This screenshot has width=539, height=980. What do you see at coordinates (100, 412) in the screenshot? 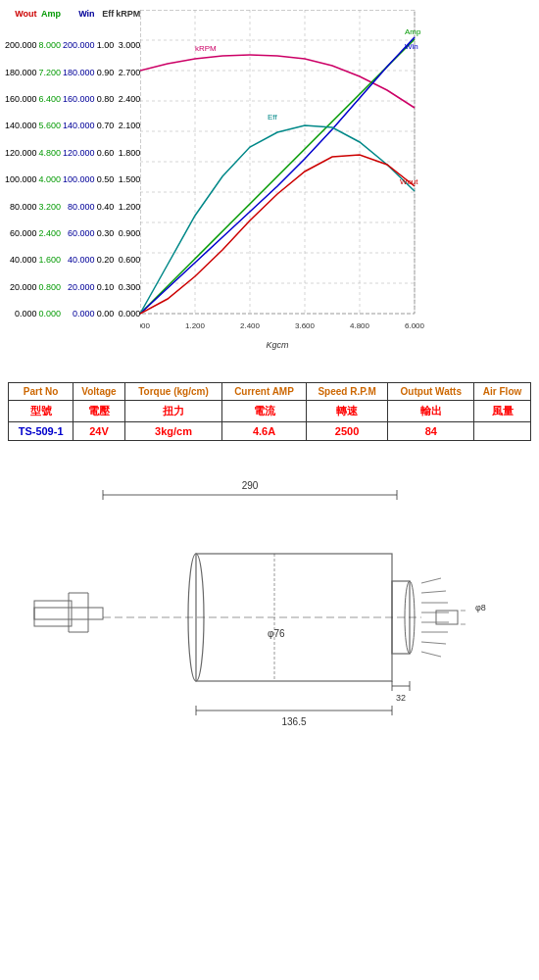
I see `col-voltage-zh: 電壓` at bounding box center [100, 412].